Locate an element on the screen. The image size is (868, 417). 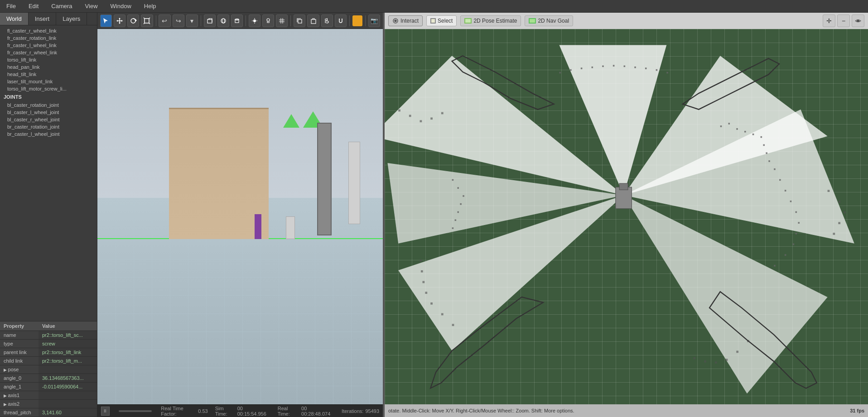
remove-display-btn: − is located at coordinates (844, 21).